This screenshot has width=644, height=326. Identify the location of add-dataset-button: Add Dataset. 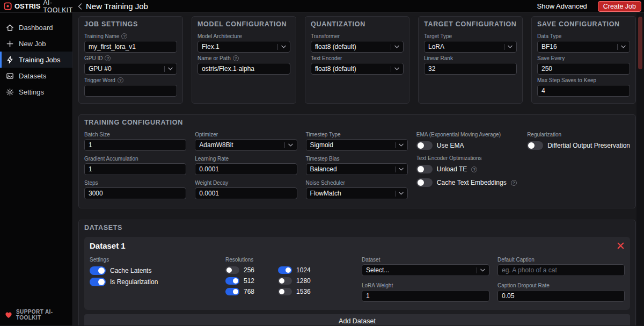
(357, 320).